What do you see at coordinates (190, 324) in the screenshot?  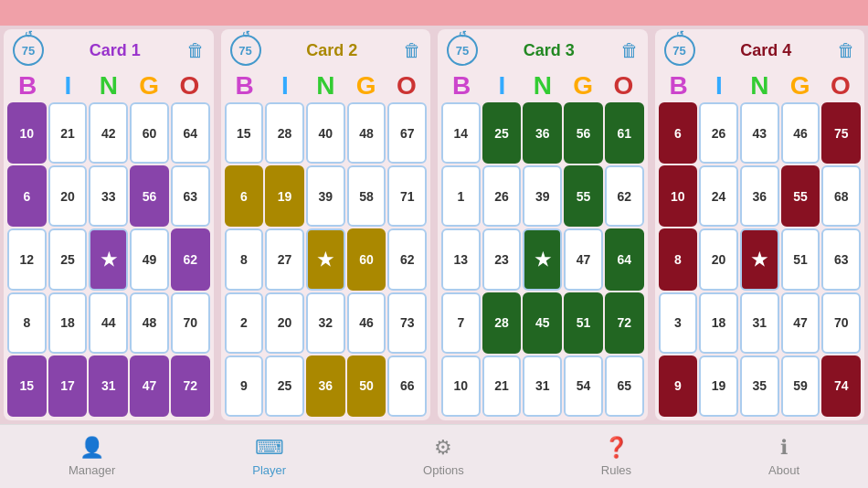 I see `bingo-cell-1-4-5: 70` at bounding box center [190, 324].